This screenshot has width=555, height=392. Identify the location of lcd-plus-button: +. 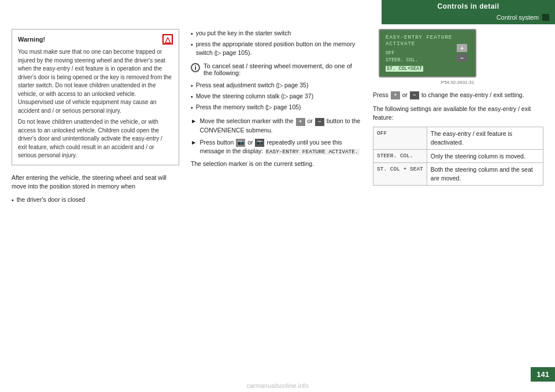
(462, 48).